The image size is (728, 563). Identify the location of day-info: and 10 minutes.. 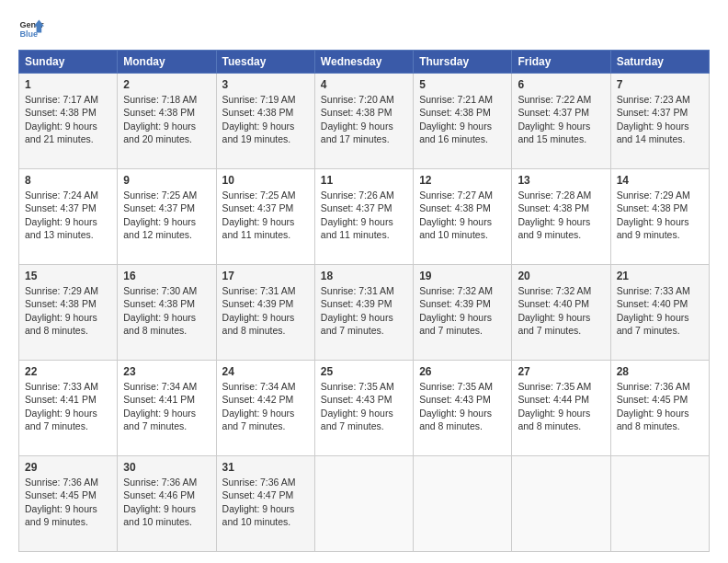
(266, 522).